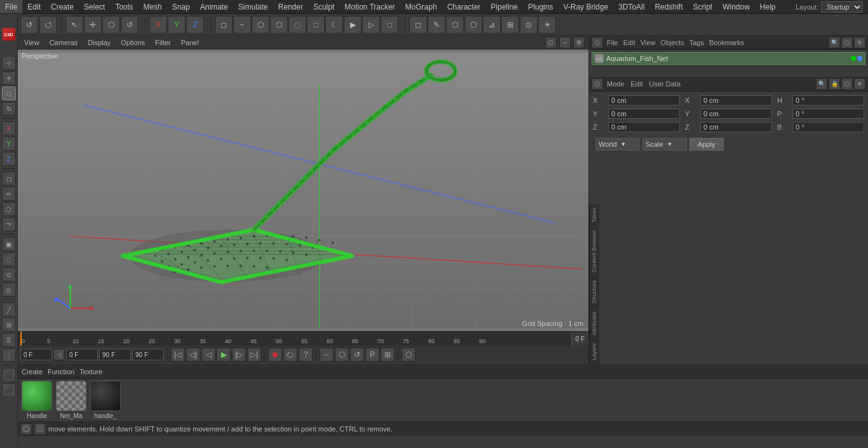  I want to click on tool-extra1: ⬛, so click(9, 375).